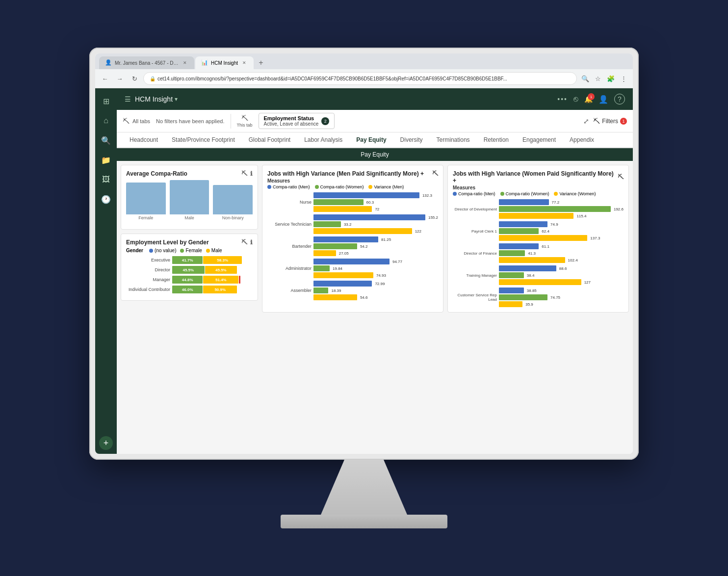 This screenshot has height=576, width=728. I want to click on tab-appendix: Appendix, so click(582, 140).